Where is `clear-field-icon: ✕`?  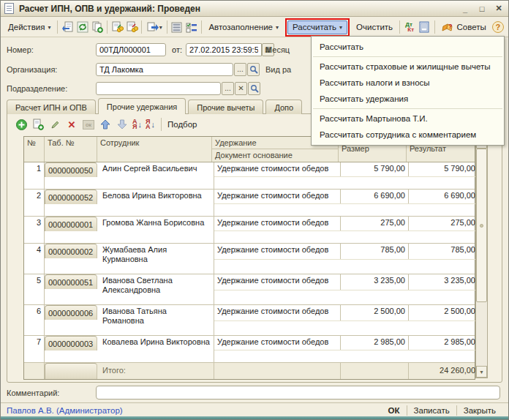
clear-field-icon: ✕ is located at coordinates (241, 89).